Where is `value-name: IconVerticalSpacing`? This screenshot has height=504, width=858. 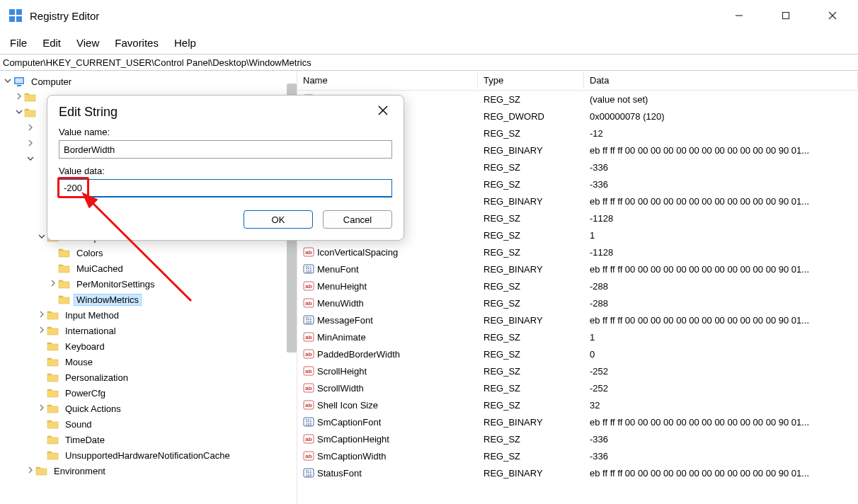 value-name: IconVerticalSpacing is located at coordinates (358, 252).